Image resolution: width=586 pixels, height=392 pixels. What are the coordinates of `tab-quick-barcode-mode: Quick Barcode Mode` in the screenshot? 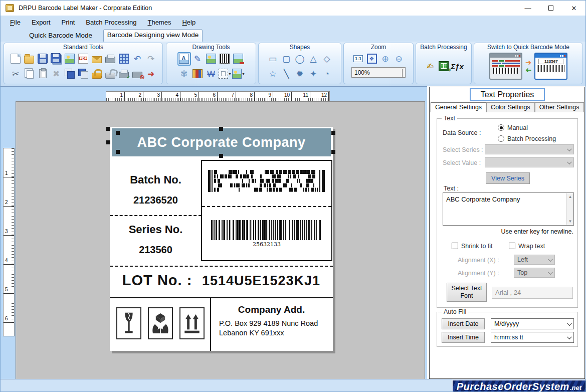 It's located at (61, 35).